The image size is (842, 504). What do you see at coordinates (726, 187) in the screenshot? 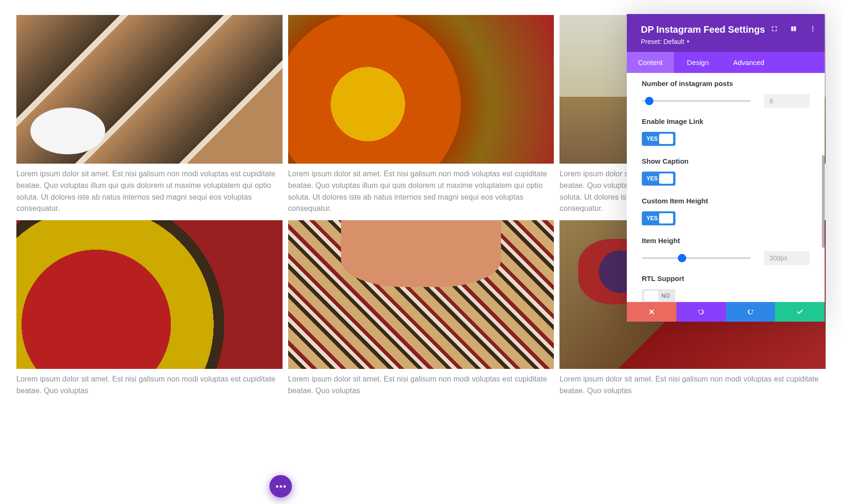
I see `panel-body: Number of instagram posts 6 Enable Image…` at bounding box center [726, 187].